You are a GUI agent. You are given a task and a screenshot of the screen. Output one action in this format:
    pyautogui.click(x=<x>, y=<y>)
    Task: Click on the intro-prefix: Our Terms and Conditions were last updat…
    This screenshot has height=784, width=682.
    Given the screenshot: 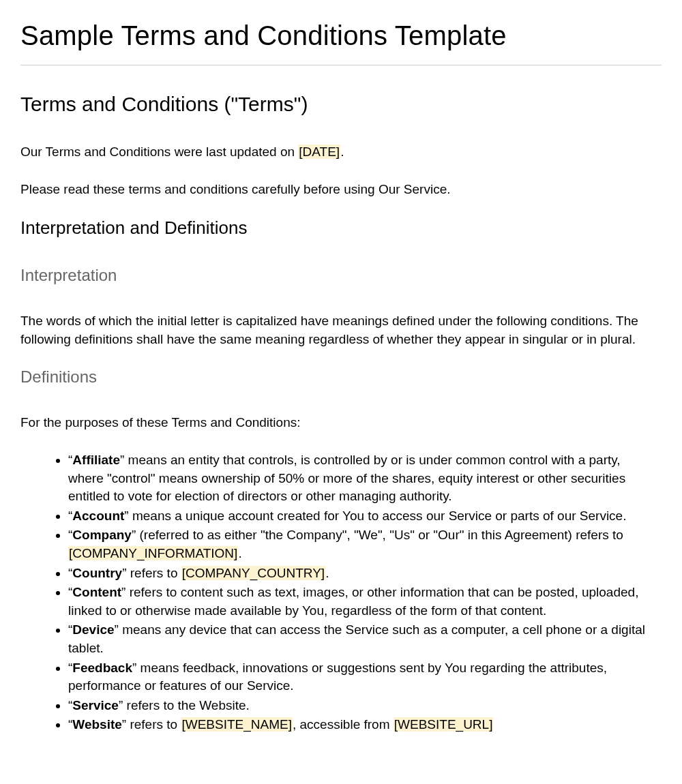 What is the action you would take?
    pyautogui.click(x=160, y=151)
    